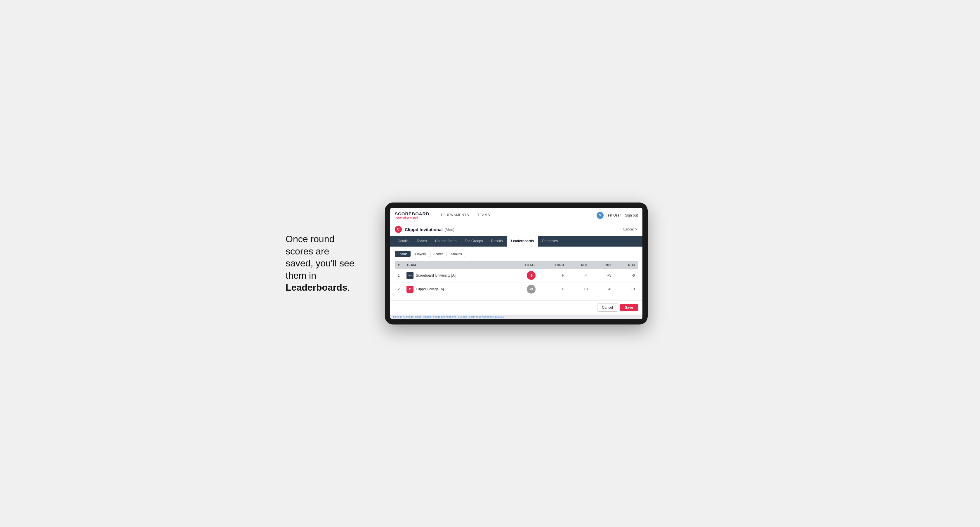 This screenshot has width=980, height=527. Describe the element at coordinates (484, 215) in the screenshot. I see `nav-teams: TEAMS` at that location.